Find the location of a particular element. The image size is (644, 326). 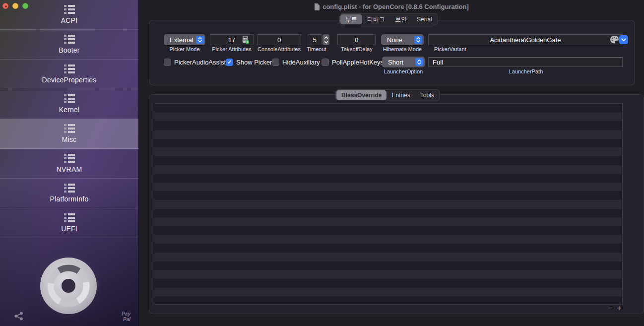

remove-row-button: − is located at coordinates (610, 308).